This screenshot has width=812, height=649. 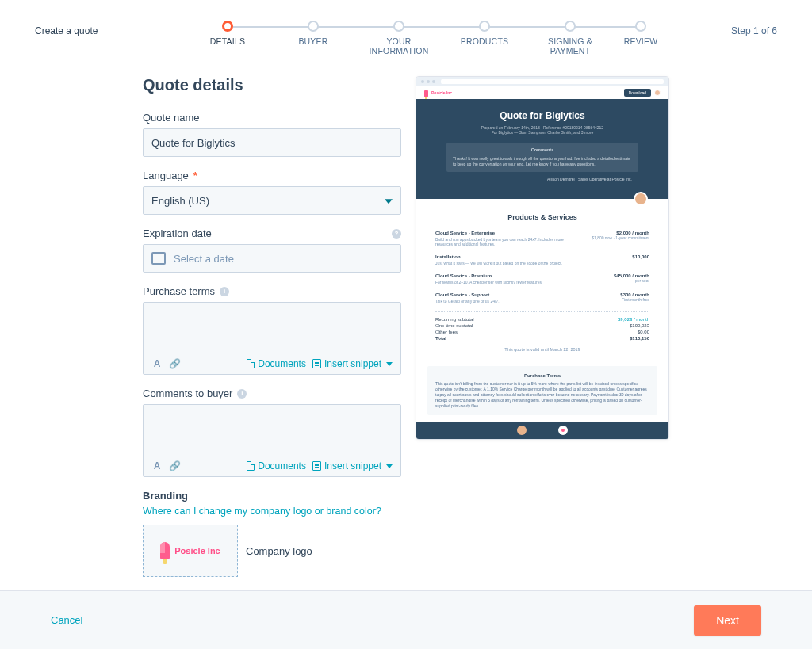 I want to click on next-button: Next, so click(x=728, y=620).